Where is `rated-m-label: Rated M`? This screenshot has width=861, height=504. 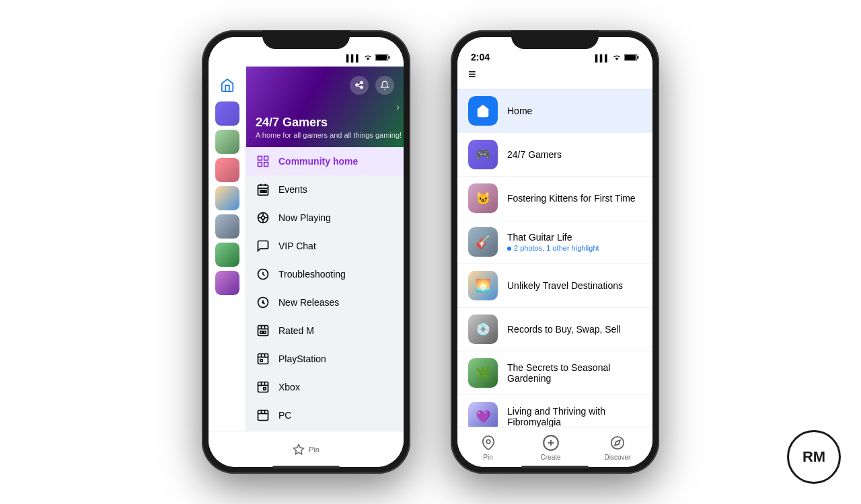 rated-m-label: Rated M is located at coordinates (296, 331).